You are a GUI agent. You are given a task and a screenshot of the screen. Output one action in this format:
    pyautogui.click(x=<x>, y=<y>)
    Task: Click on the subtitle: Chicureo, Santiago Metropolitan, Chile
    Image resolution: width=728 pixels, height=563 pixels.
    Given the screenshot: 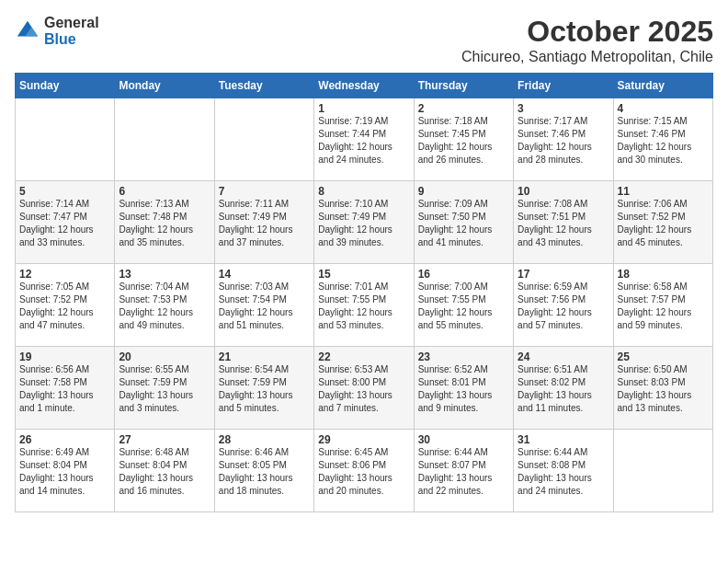 What is the action you would take?
    pyautogui.click(x=587, y=57)
    